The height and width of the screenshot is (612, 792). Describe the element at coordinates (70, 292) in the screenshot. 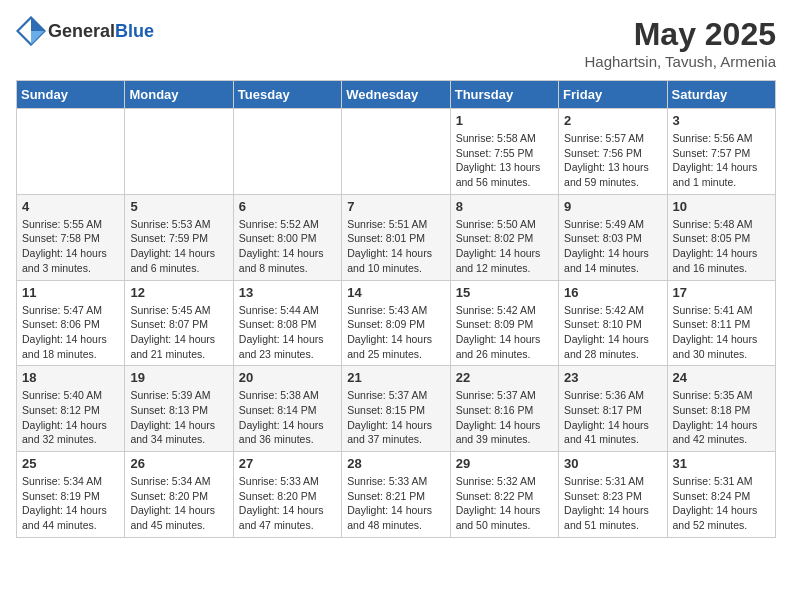

I see `day-number: 11` at that location.